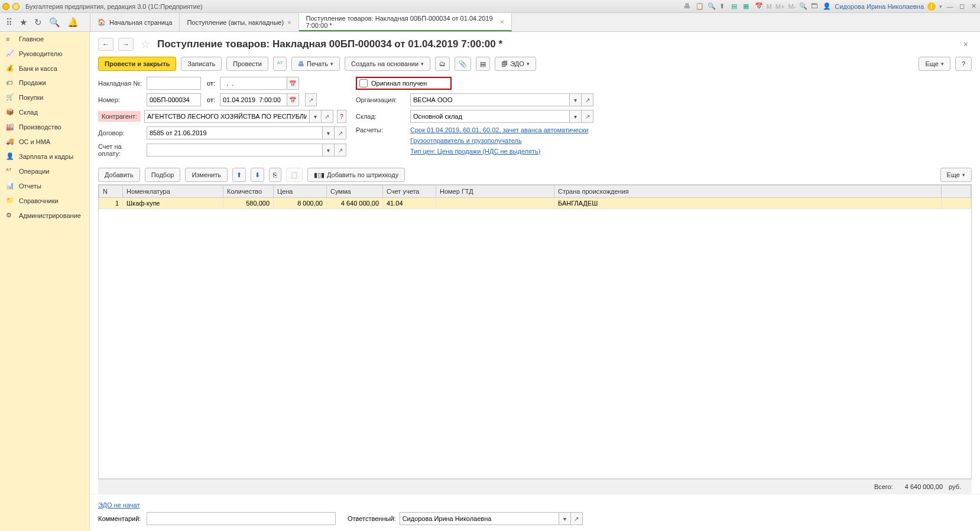  What do you see at coordinates (355, 203) in the screenshot?
I see `cell-sum: 4 640 000,00` at bounding box center [355, 203].